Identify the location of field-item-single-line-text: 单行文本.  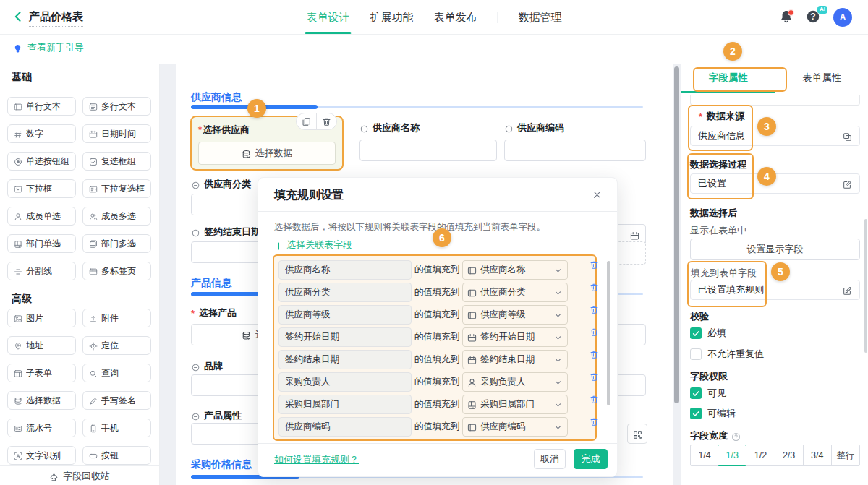
(42, 106).